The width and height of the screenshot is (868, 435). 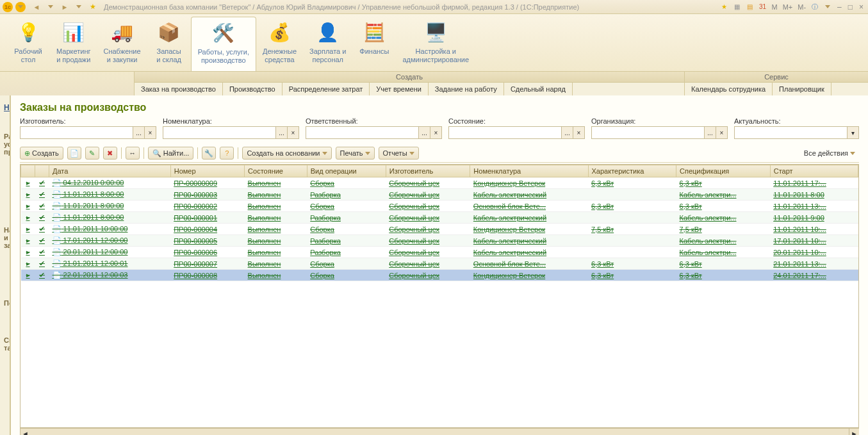 What do you see at coordinates (398, 153) in the screenshot?
I see `reports-button: Отчеты` at bounding box center [398, 153].